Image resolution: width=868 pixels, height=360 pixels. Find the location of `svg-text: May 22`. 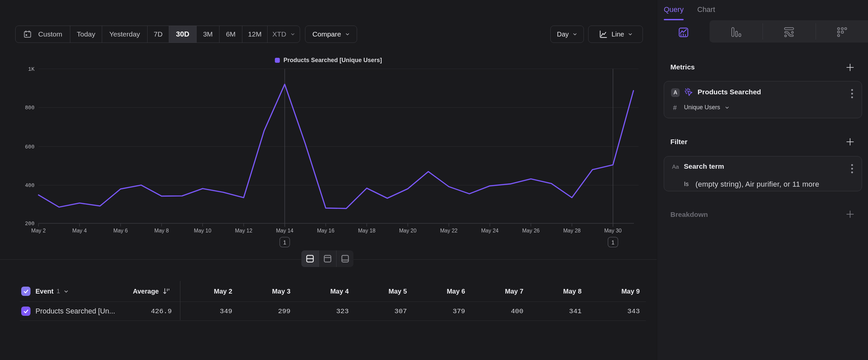

svg-text: May 22 is located at coordinates (449, 231).